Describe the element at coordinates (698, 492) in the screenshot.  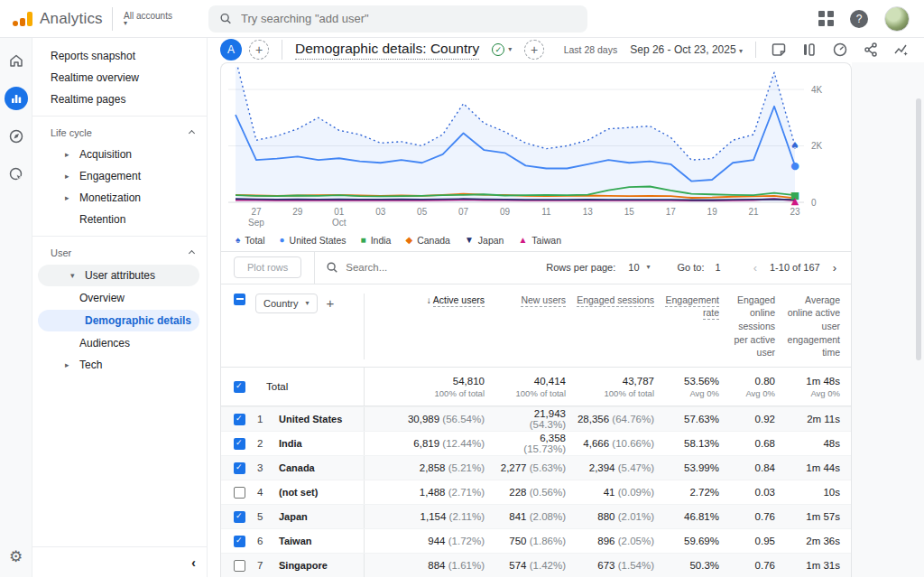
I see `metric-value: 2.72%` at that location.